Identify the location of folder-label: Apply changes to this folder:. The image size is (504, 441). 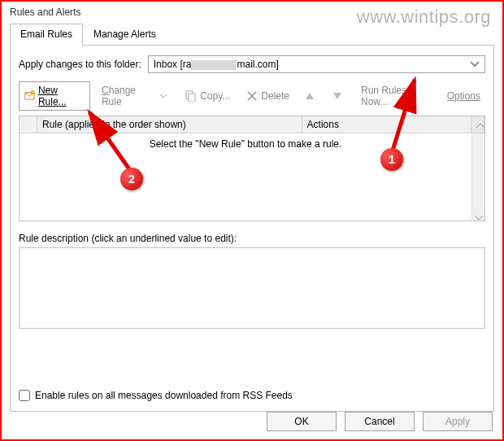
(80, 64).